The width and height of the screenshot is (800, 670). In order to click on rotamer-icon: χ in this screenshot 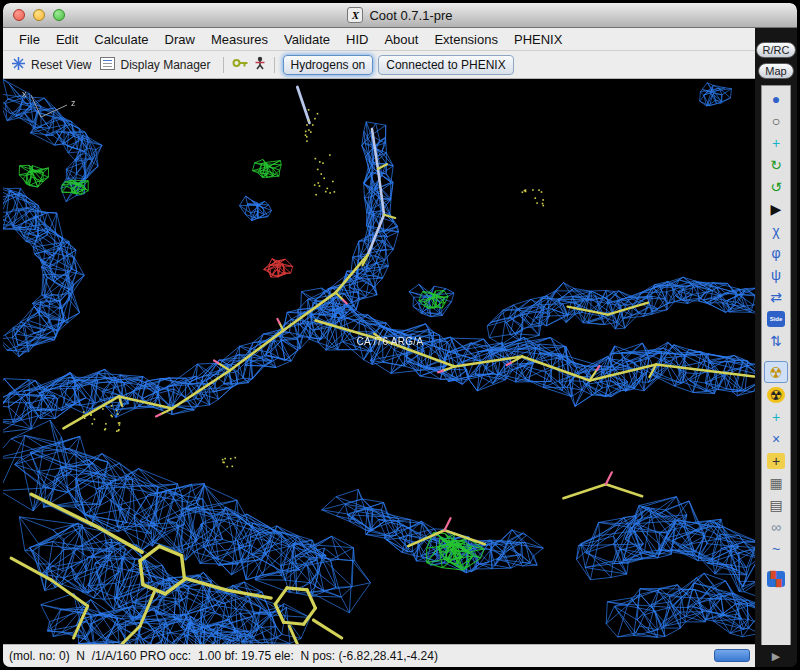, I will do `click(776, 231)`.